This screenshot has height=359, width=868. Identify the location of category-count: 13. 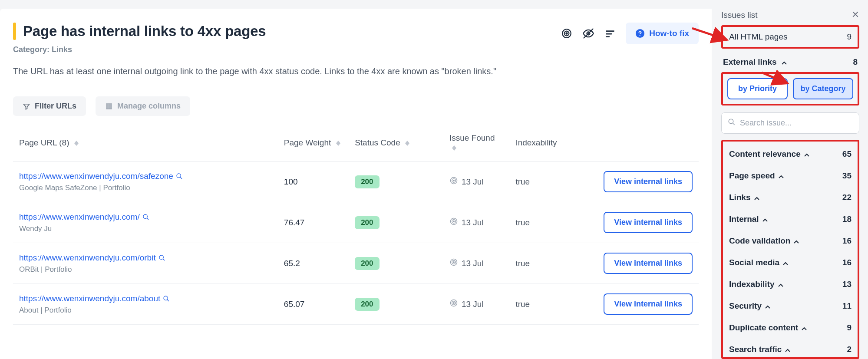
(847, 284).